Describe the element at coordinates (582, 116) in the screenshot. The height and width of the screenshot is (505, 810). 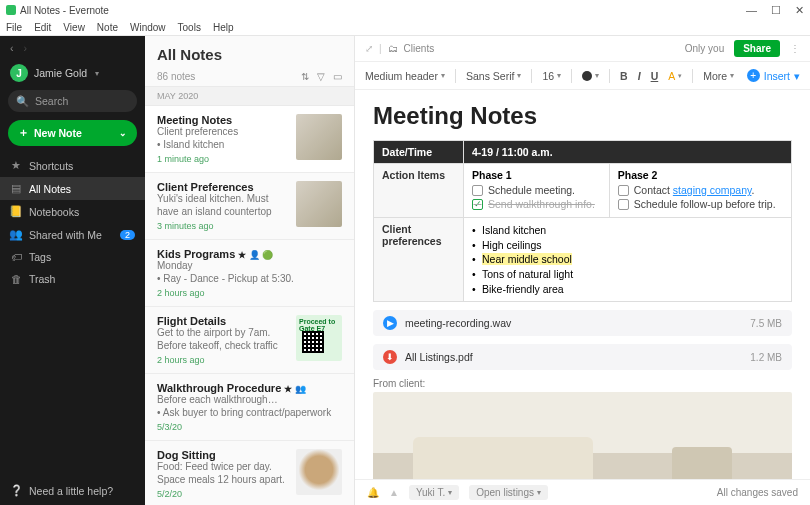
I see `note-title: Meeting Notes` at that location.